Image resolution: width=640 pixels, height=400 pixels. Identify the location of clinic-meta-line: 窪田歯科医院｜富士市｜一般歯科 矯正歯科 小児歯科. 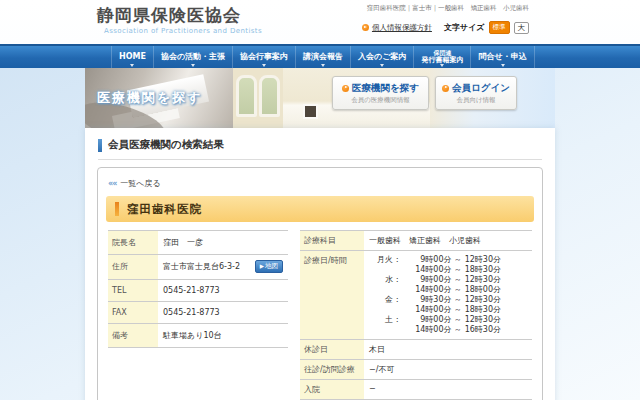
(448, 8).